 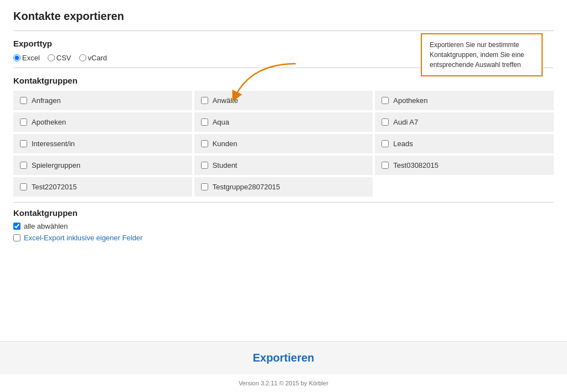 What do you see at coordinates (284, 383) in the screenshot?
I see `footer: Version 3.2.11 © 2015 by Körbler` at bounding box center [284, 383].